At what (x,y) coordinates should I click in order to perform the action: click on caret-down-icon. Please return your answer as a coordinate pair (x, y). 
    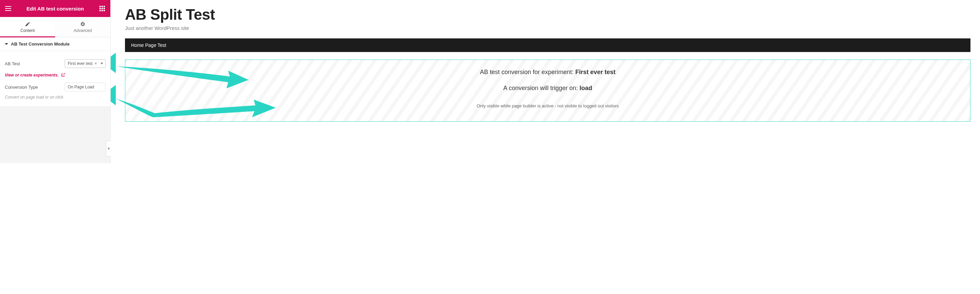
    Looking at the image, I should click on (6, 44).